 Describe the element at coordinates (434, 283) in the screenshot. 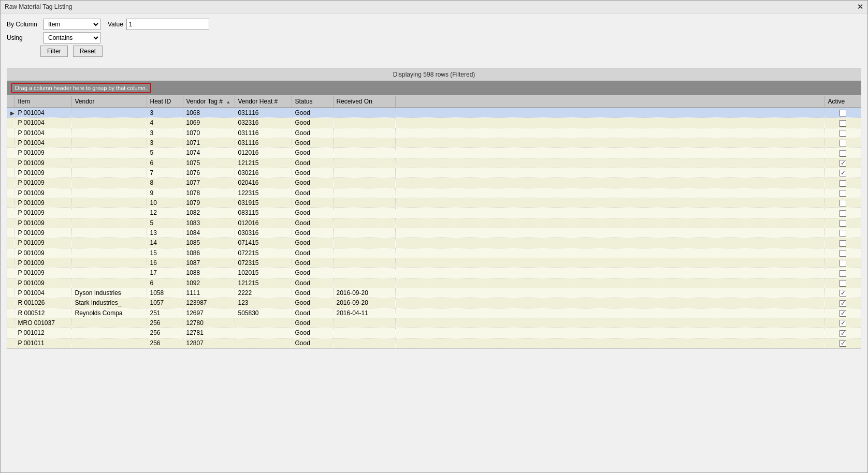

I see `table-row: P 00100961092121215Good` at that location.